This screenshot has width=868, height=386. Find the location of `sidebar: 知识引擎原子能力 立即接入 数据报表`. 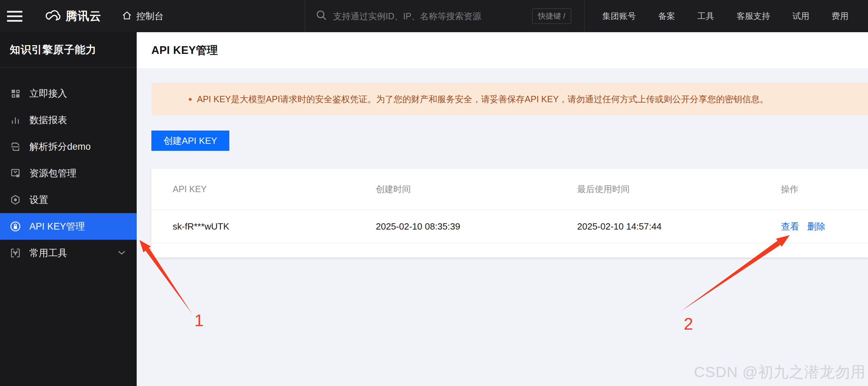

sidebar: 知识引擎原子能力 立即接入 数据报表 is located at coordinates (69, 209).